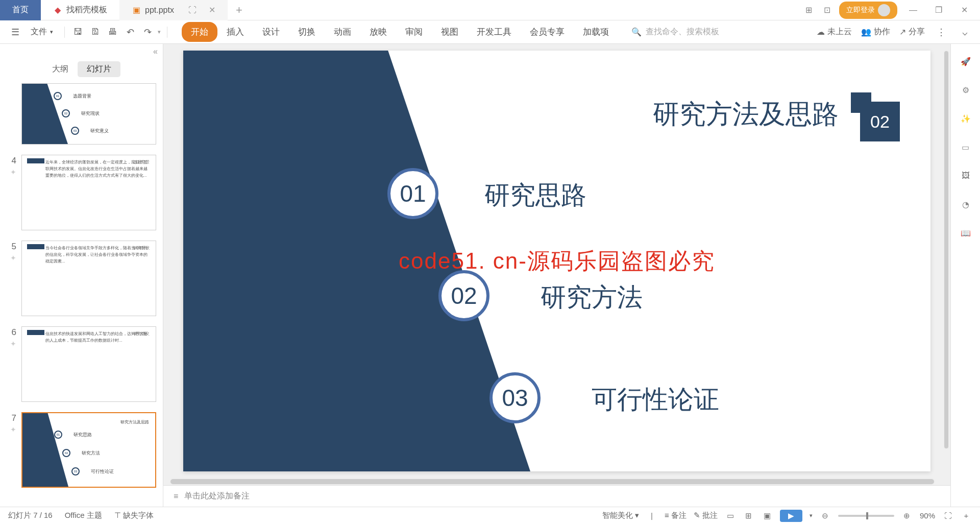 This screenshot has height=524, width=980. I want to click on more-icon: ⋮, so click(941, 32).